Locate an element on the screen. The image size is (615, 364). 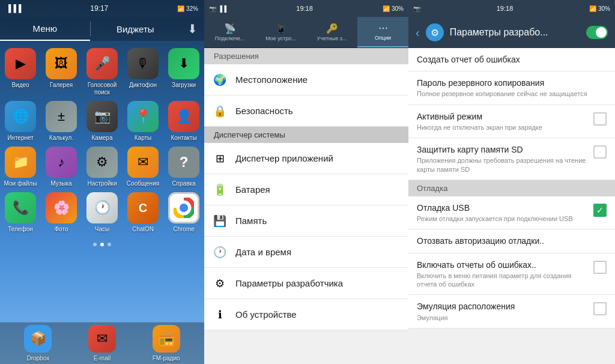
app-maps-label: Карты is located at coordinates (143, 138).